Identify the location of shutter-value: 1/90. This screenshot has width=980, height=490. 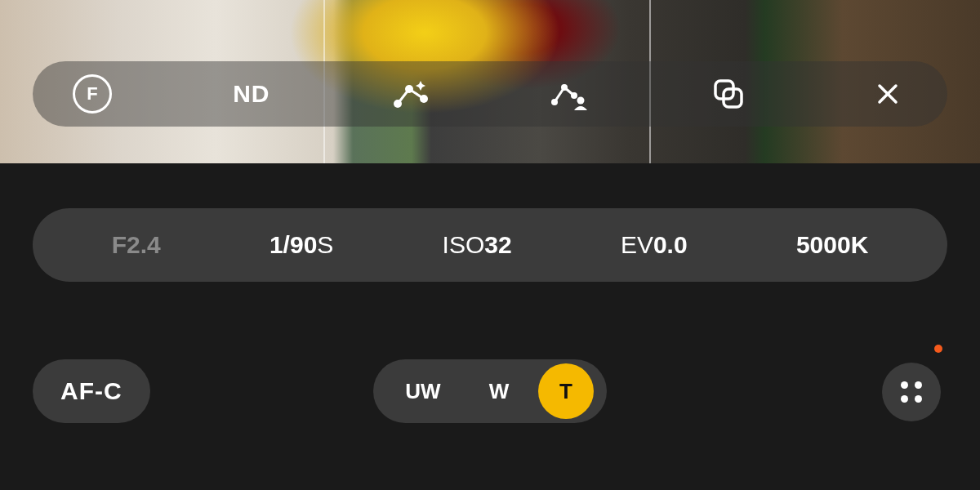
(293, 245).